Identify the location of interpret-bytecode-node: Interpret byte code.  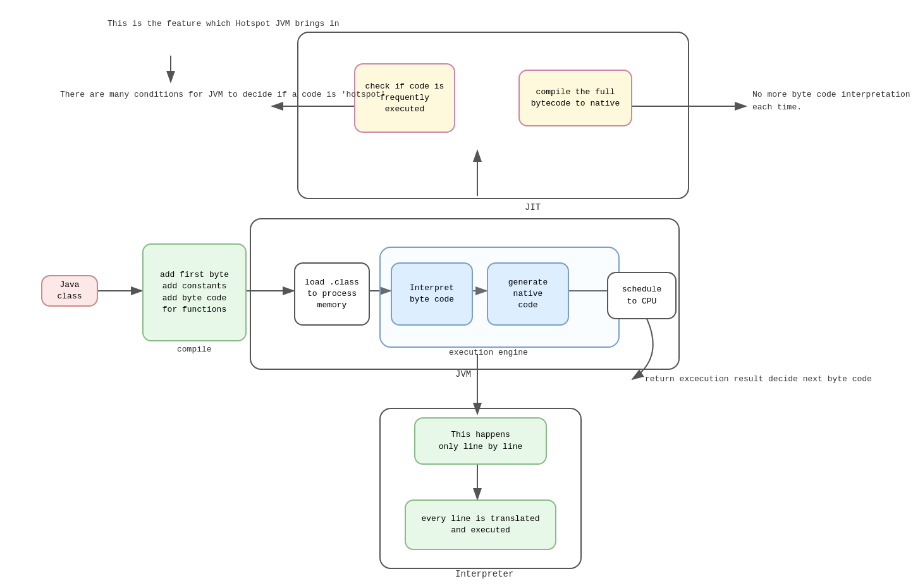
(432, 294).